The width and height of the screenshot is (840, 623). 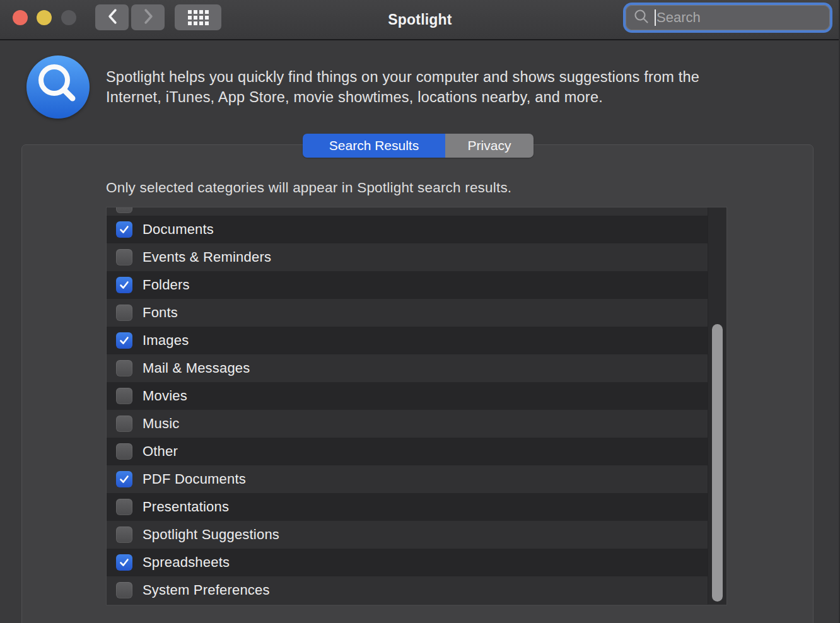 I want to click on chevron-right-icon, so click(x=148, y=18).